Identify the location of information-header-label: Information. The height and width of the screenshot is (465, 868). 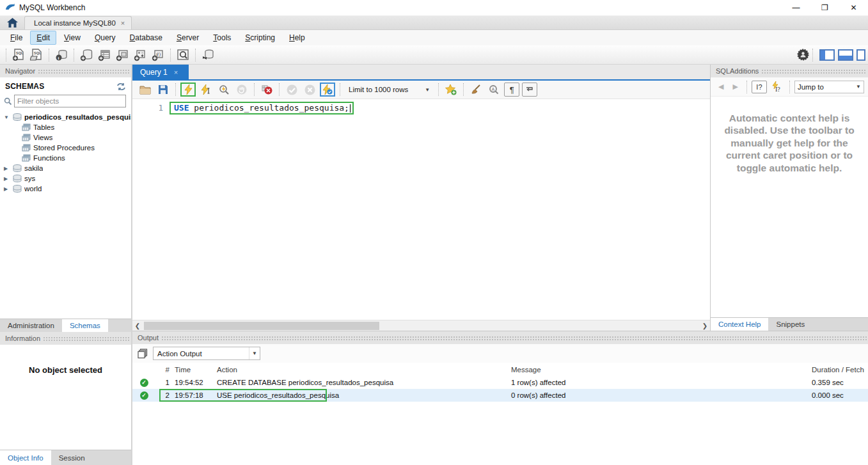
(23, 338).